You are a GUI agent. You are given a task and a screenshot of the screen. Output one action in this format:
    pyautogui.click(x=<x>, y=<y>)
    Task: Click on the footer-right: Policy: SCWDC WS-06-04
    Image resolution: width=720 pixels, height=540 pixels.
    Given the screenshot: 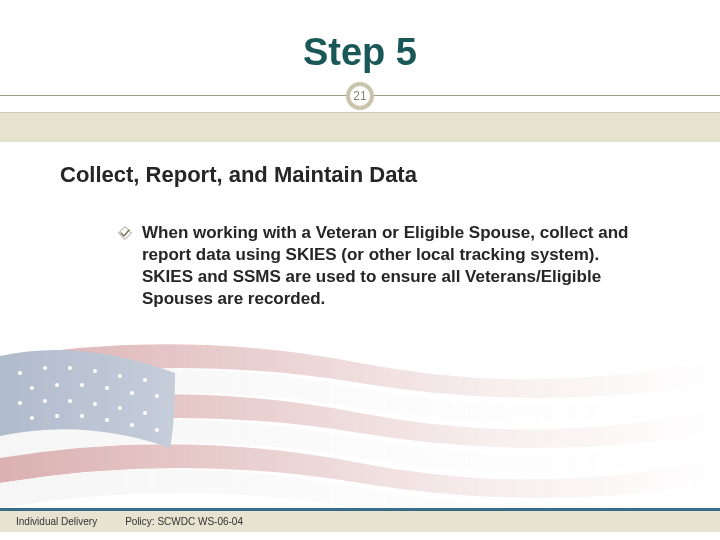 What is the action you would take?
    pyautogui.click(x=184, y=522)
    